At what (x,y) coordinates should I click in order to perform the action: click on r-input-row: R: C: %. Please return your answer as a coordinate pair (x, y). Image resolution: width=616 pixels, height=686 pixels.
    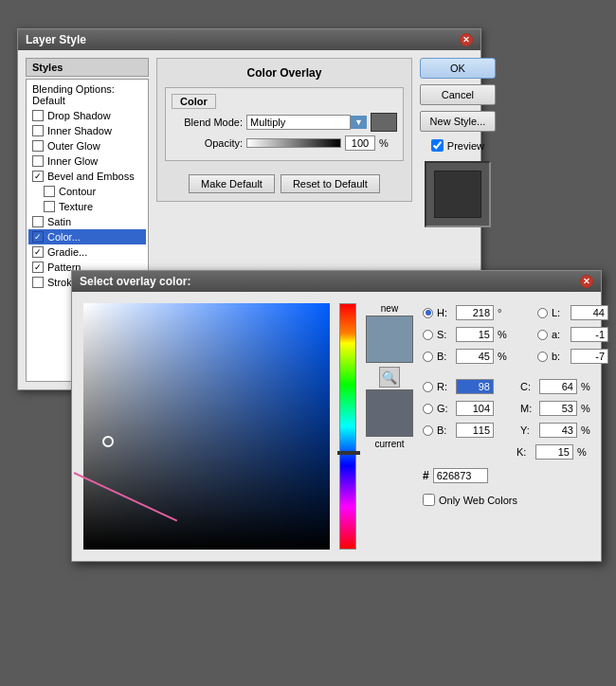
    Looking at the image, I should click on (516, 387).